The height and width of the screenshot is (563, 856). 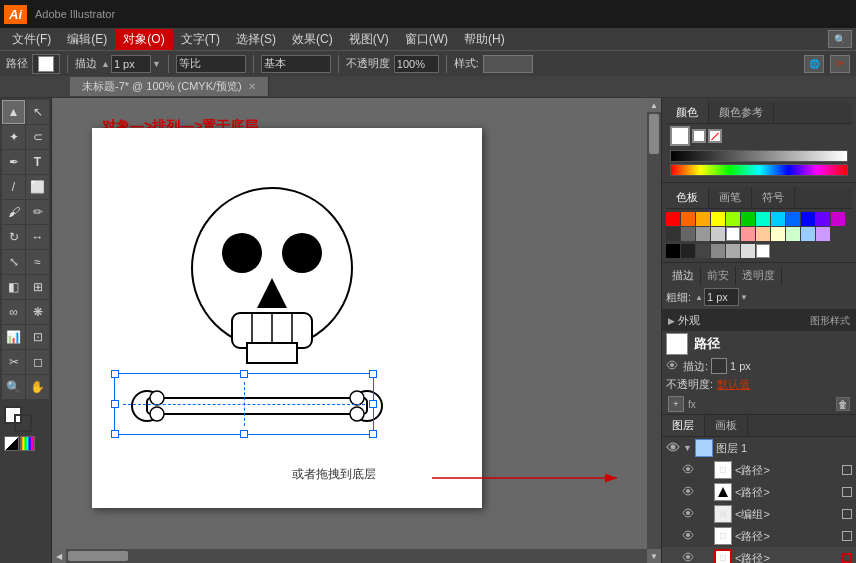 What do you see at coordinates (59, 556) in the screenshot?
I see `scroll-left-btn: ◀` at bounding box center [59, 556].